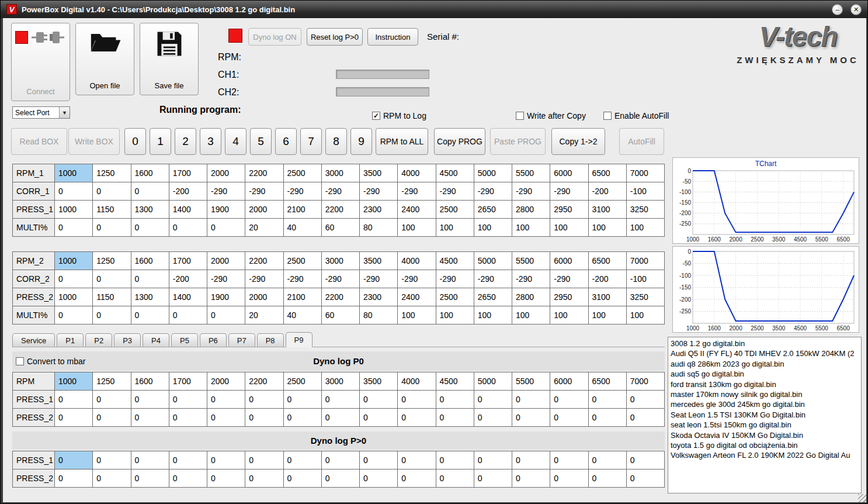 The image size is (868, 504). Describe the element at coordinates (765, 385) in the screenshot. I see `file-item: ford transit 130km go digital.bin` at that location.